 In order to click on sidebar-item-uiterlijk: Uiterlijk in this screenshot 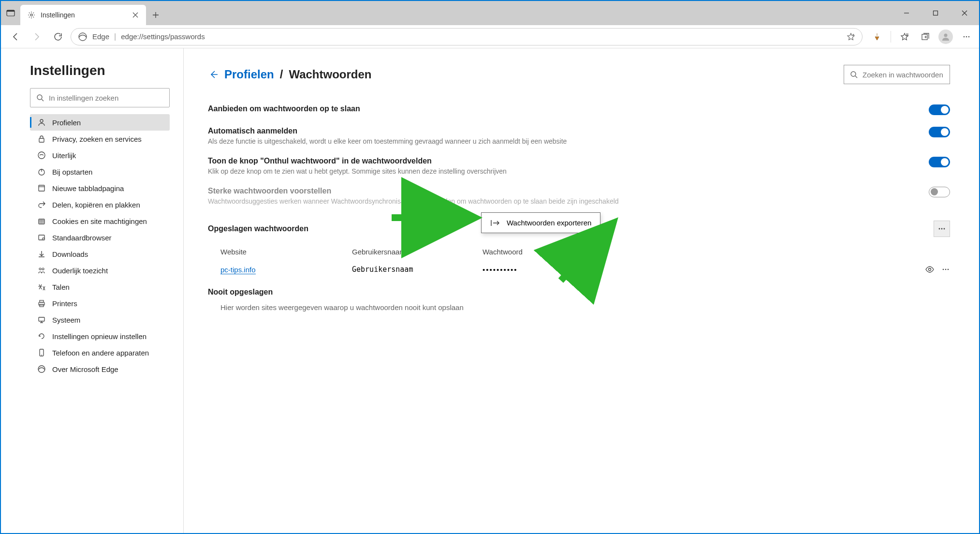, I will do `click(100, 155)`.